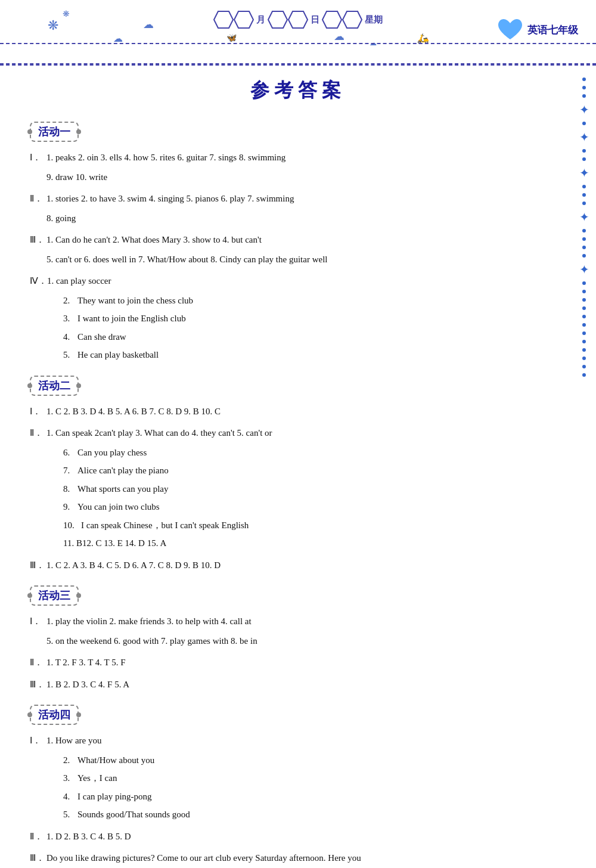  Describe the element at coordinates (298, 858) in the screenshot. I see `s4-roman-3: Ⅲ． Do you like drawing pictures? Come to…` at that location.